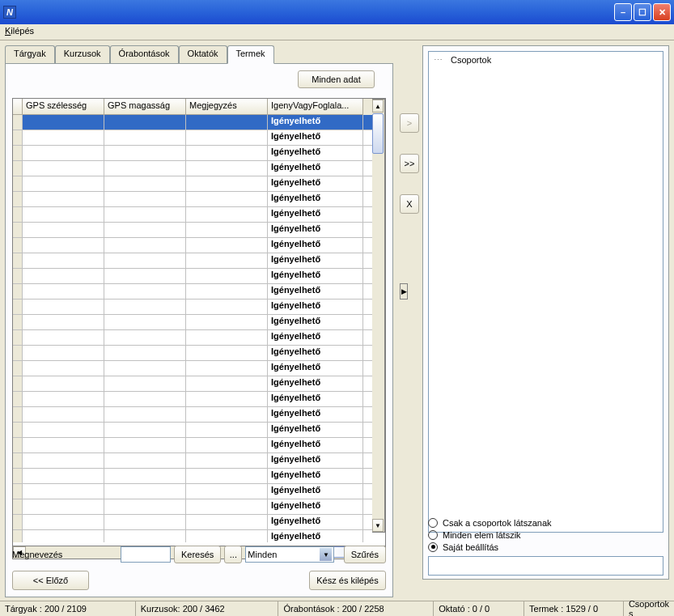  I want to click on vertical-scrollbar: ▲ ▼, so click(379, 316).